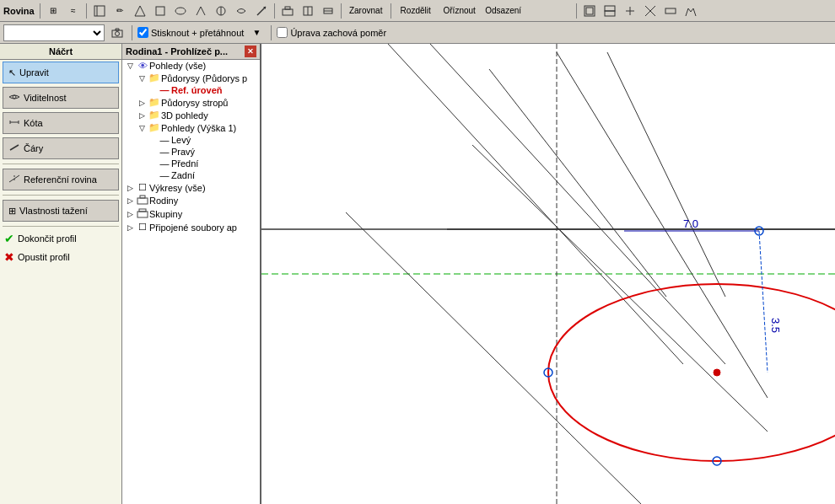 The width and height of the screenshot is (835, 504). What do you see at coordinates (191, 228) in the screenshot?
I see `tree-item-pripojene: ▷ ☐ Připojené soubory ap` at bounding box center [191, 228].